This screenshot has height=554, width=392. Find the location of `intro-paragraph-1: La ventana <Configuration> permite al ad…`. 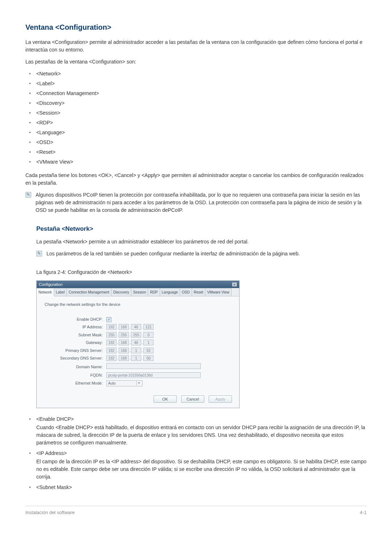

intro-paragraph-1: La ventana <Configuration> permite al ad… is located at coordinates (196, 46).